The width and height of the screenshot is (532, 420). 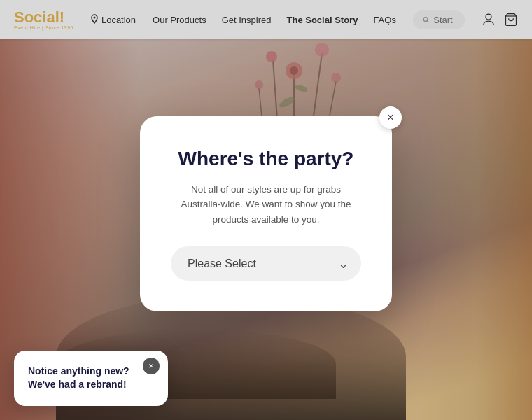 I want to click on modal-title: Where's the party?, so click(x=266, y=159).